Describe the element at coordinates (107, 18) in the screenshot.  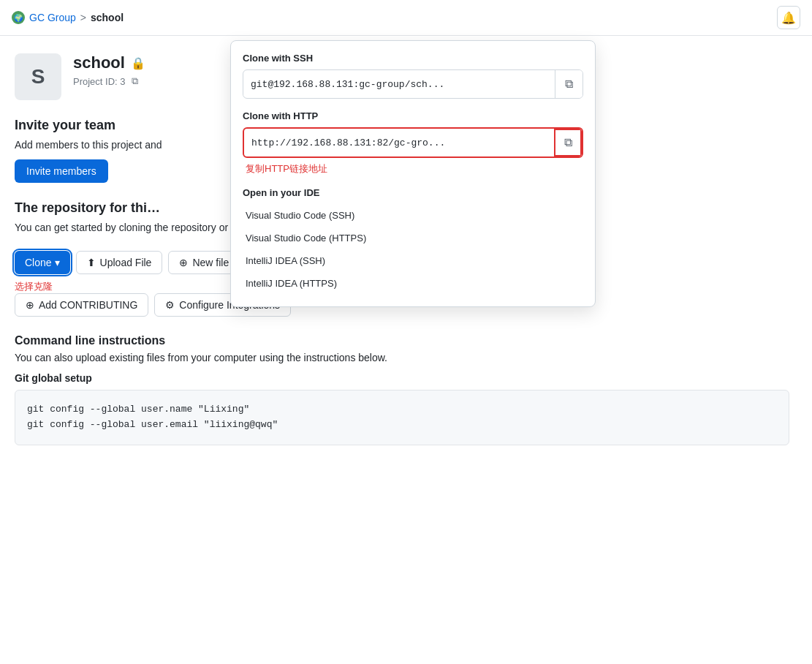
I see `breadcrumb-project: school` at that location.